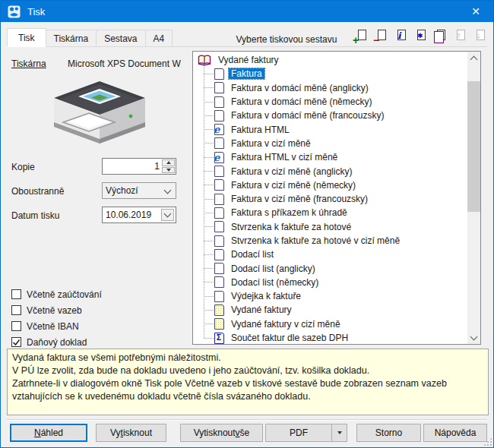 Image resolution: width=494 pixels, height=448 pixels. Describe the element at coordinates (167, 215) in the screenshot. I see `date-drop-button` at that location.